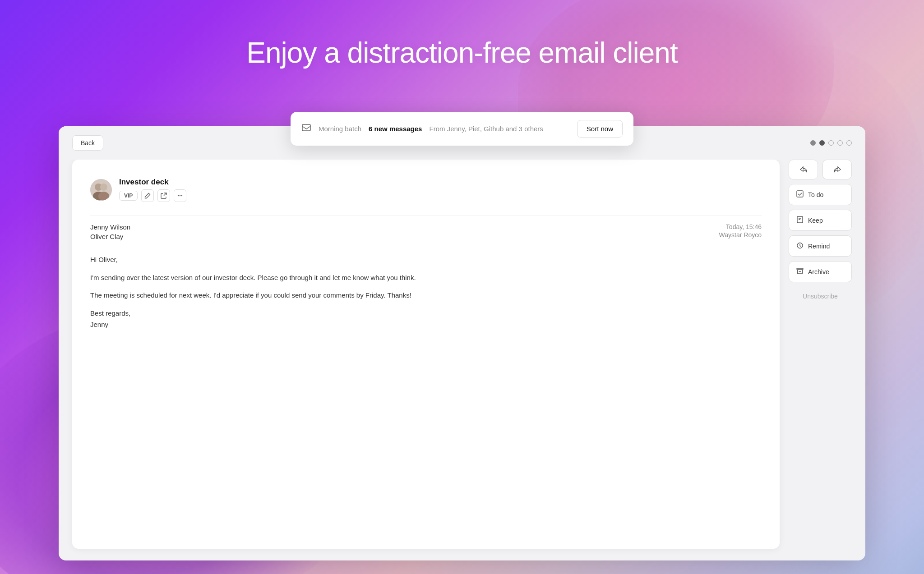 The width and height of the screenshot is (924, 574). What do you see at coordinates (426, 319) in the screenshot?
I see `email-signoff: Best regards, Jenny` at bounding box center [426, 319].